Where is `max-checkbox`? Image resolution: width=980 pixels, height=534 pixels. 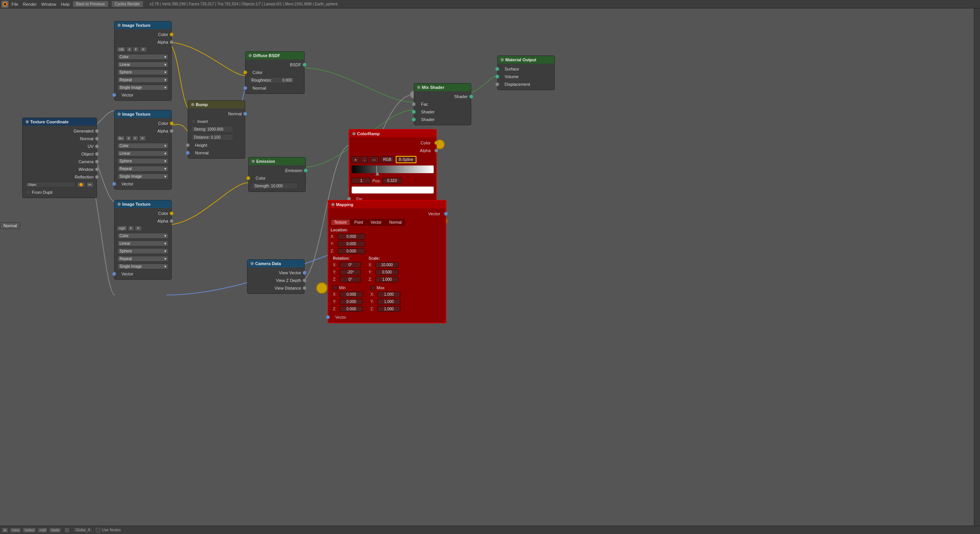
max-checkbox is located at coordinates (373, 288).